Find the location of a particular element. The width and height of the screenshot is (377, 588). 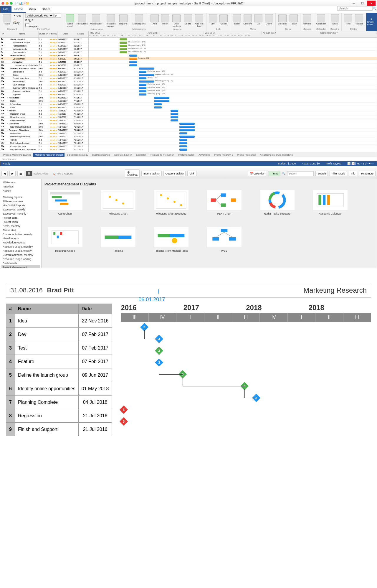

sheet-tab: Advertizing brochure publishing is located at coordinates (276, 155).